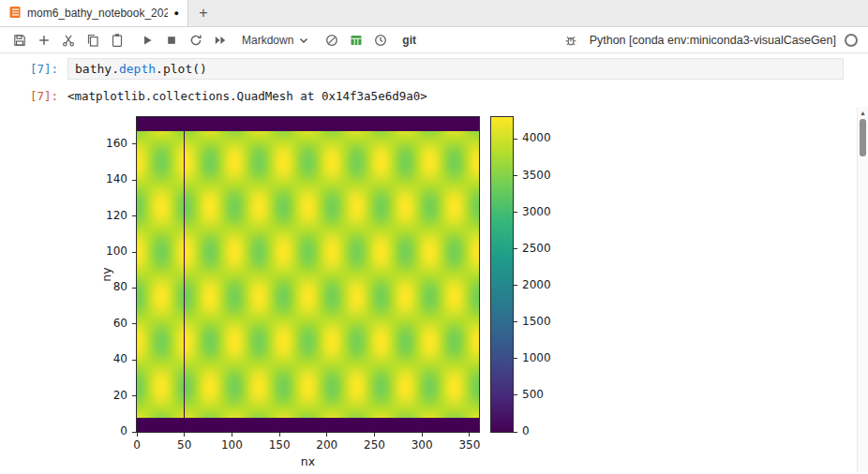 This screenshot has height=474, width=868. Describe the element at coordinates (434, 40) in the screenshot. I see `notebook-toolbar: Markdown git Python [conda env:miniconda…` at that location.